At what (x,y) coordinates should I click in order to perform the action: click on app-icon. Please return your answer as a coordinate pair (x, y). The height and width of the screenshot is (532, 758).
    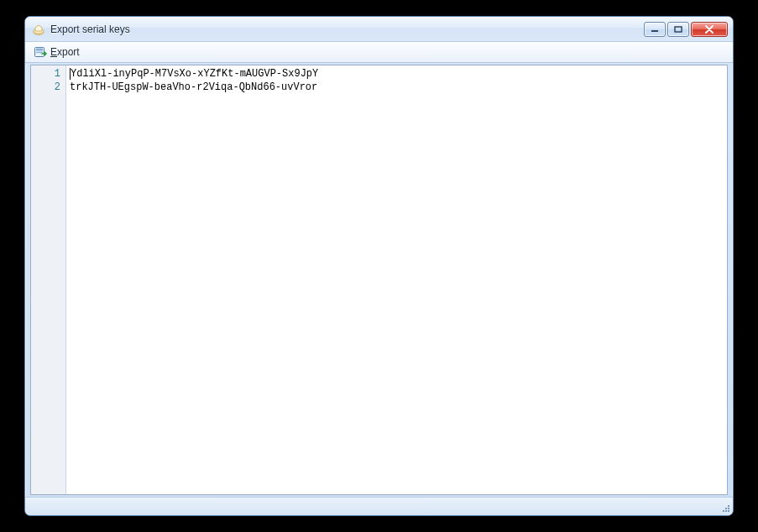
    Looking at the image, I should click on (39, 29).